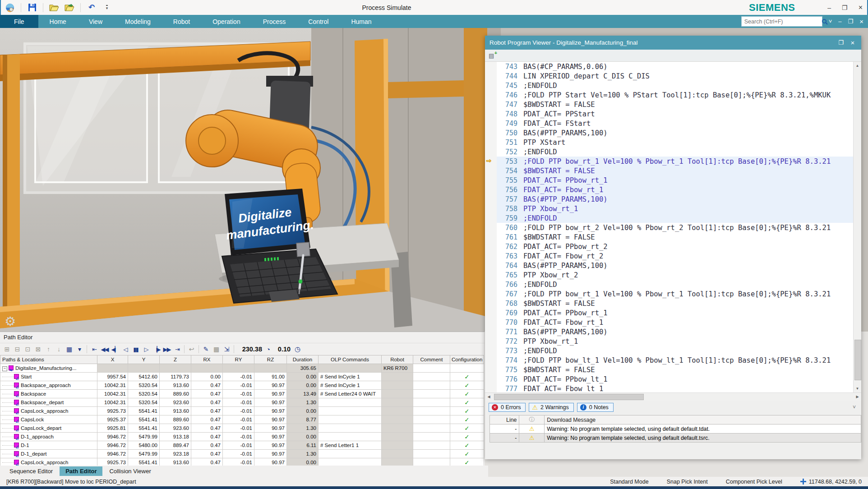 This screenshot has width=868, height=489. Describe the element at coordinates (69, 349) in the screenshot. I see `customize-columns-button: ▦` at that location.